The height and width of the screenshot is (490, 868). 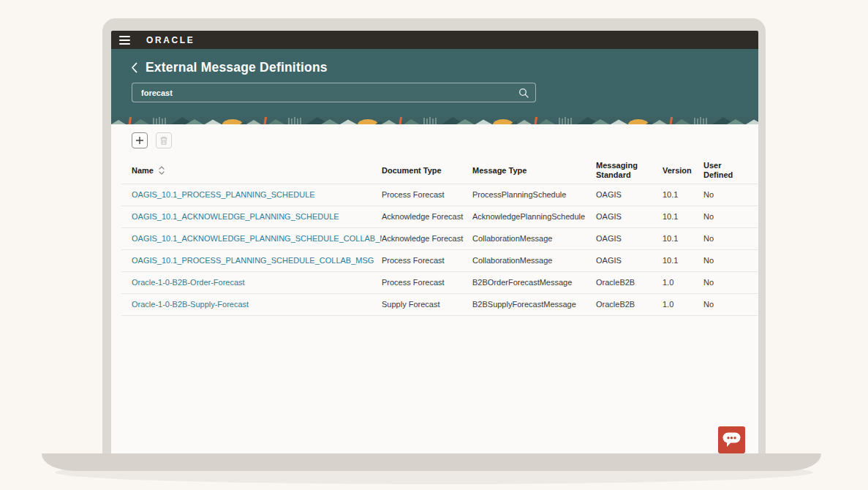 What do you see at coordinates (427, 171) in the screenshot?
I see `column-header-document-type: Document Type` at bounding box center [427, 171].